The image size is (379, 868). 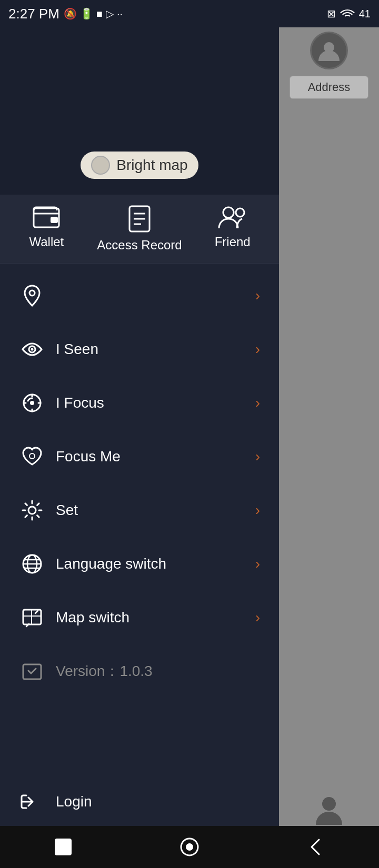 I want to click on menu-item-map-switch: Map switch ›, so click(x=139, y=618).